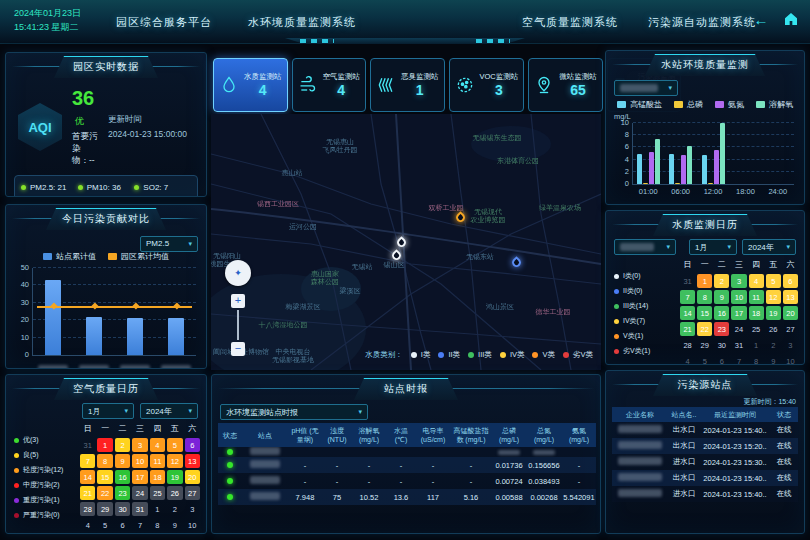  Describe the element at coordinates (688, 345) in the screenshot. I see `calendar-day: 28` at that location.